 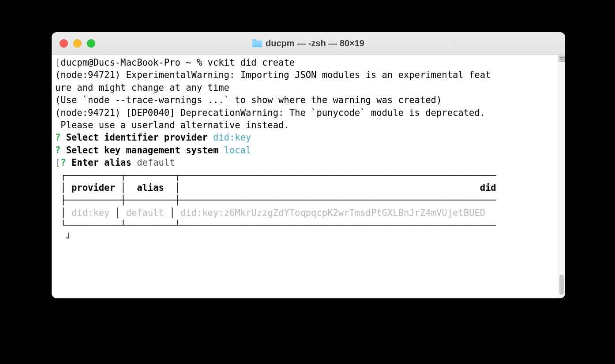 I want to click on table-cell-did: did:key:z6MkrUzzgZdYToqpqcpK2wrTmsdPtGXL…, so click(x=333, y=213).